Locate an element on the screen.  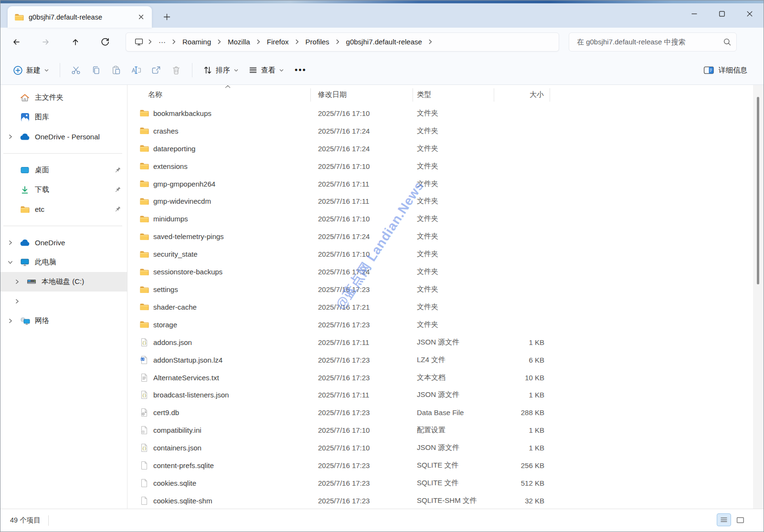
file-row: bookmarkbackups2025/7/16 17:10文件夹 is located at coordinates (440, 114).